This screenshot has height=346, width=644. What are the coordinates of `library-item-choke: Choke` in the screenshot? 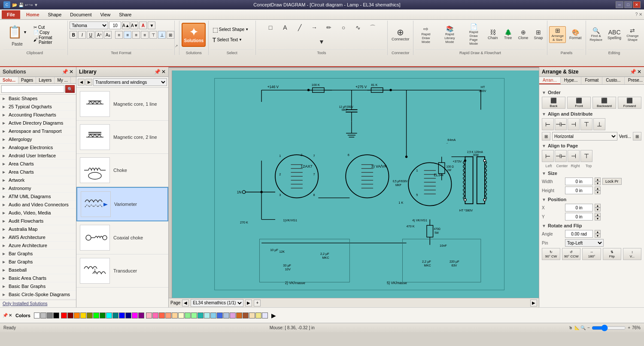 It's located at (122, 170).